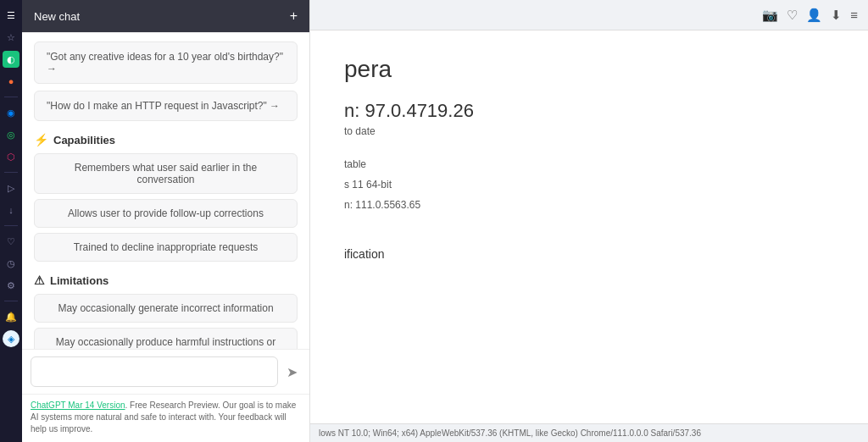 Image resolution: width=868 pixels, height=442 pixels. I want to click on suggestion-2: "How do I make an HTTP request in Javasc…, so click(166, 106).